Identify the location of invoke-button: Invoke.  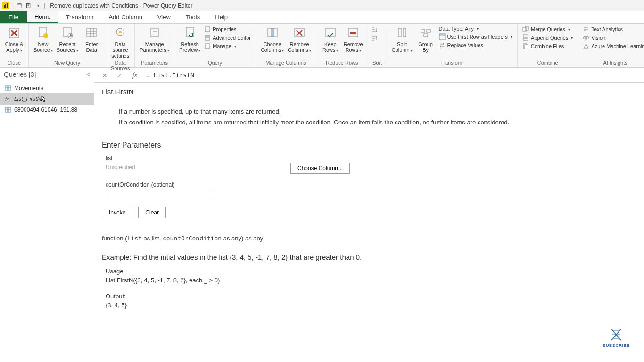
(117, 213).